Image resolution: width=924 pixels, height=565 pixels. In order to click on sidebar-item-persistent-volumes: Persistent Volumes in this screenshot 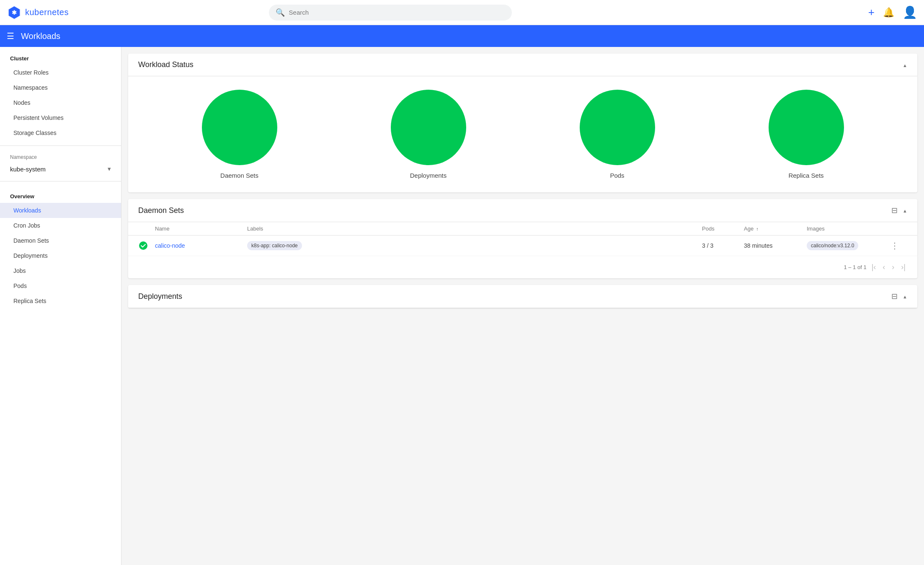, I will do `click(60, 118)`.